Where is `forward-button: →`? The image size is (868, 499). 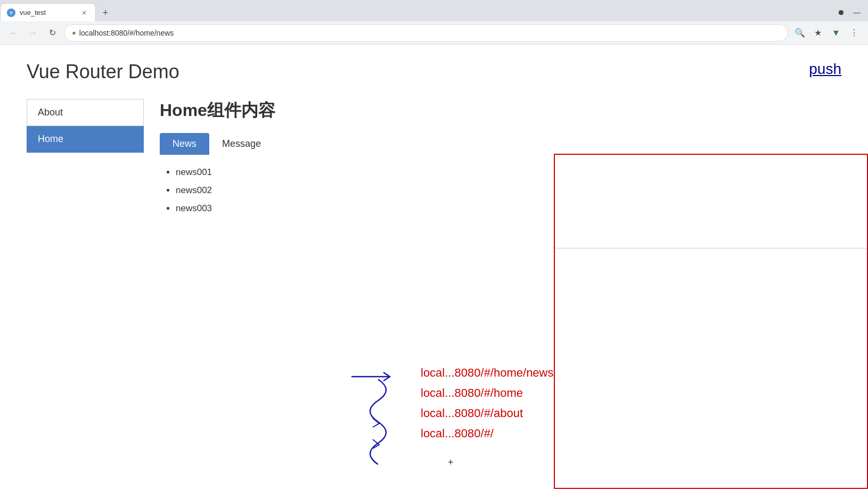 forward-button: → is located at coordinates (33, 33).